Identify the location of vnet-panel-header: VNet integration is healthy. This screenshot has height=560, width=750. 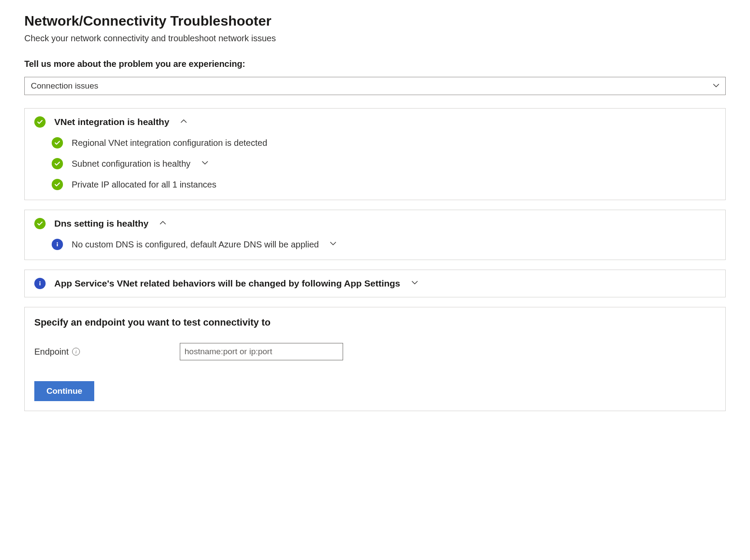
(375, 122).